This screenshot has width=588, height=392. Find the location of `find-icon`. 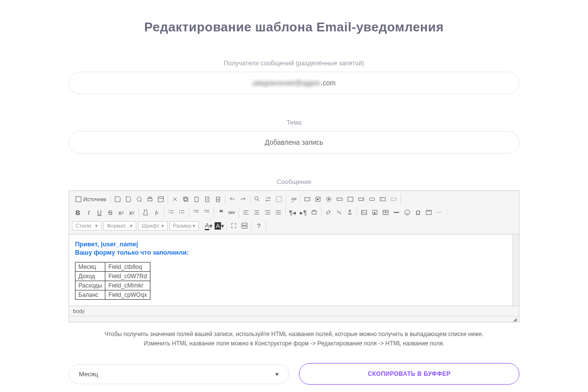

find-icon is located at coordinates (257, 199).